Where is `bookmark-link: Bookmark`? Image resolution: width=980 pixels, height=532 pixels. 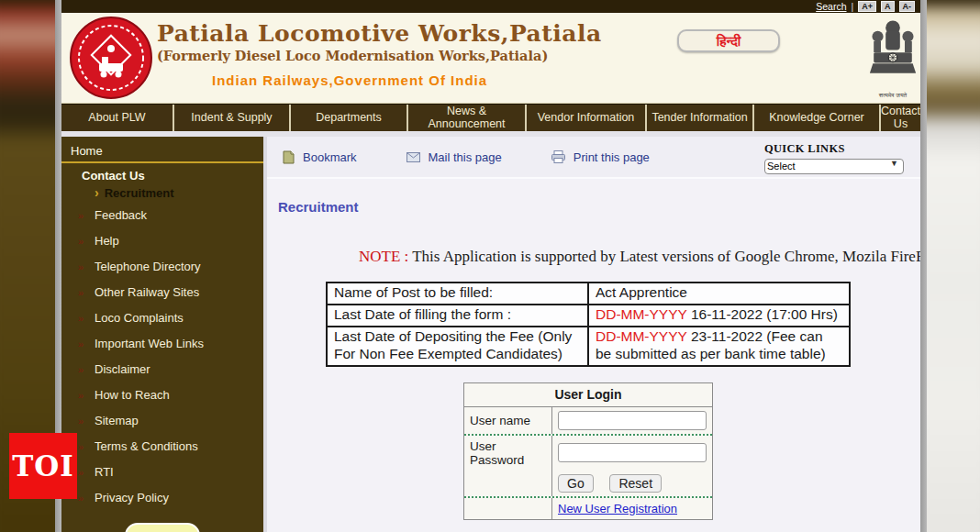 bookmark-link: Bookmark is located at coordinates (319, 158).